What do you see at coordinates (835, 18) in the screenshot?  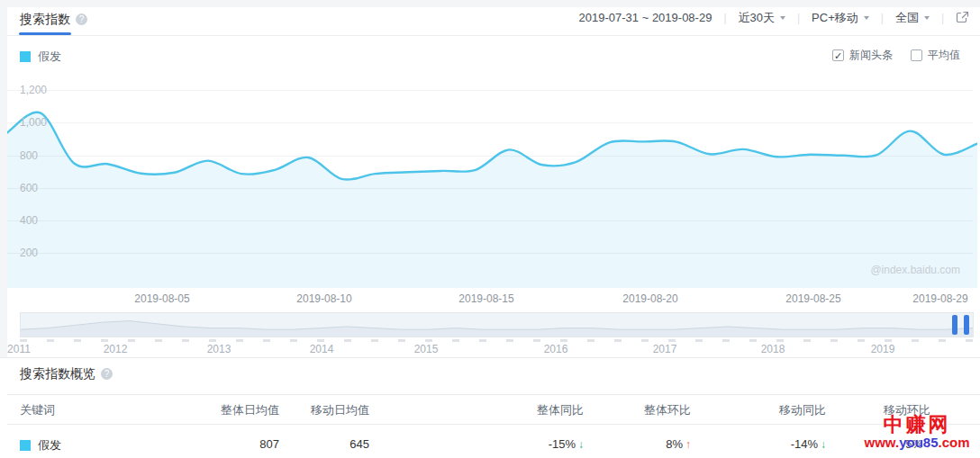 I see `device-dropdown-label: PC+移动` at bounding box center [835, 18].